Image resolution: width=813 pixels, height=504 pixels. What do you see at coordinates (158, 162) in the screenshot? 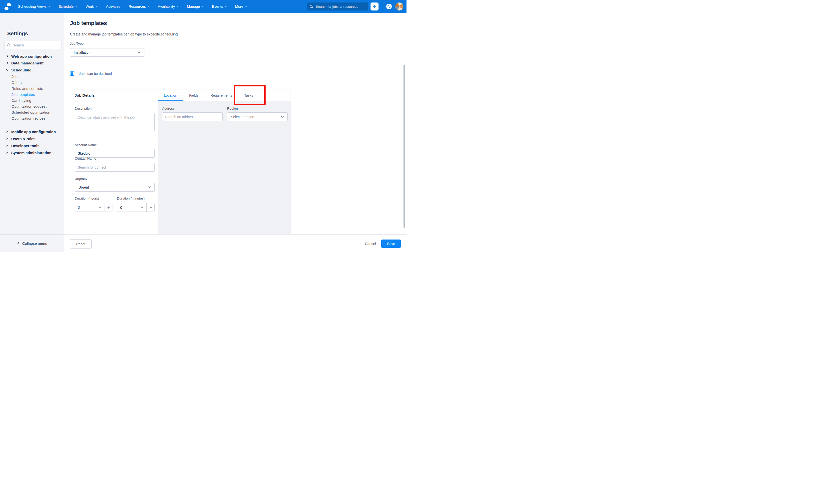
I see `card-vertical-divider` at bounding box center [158, 162].